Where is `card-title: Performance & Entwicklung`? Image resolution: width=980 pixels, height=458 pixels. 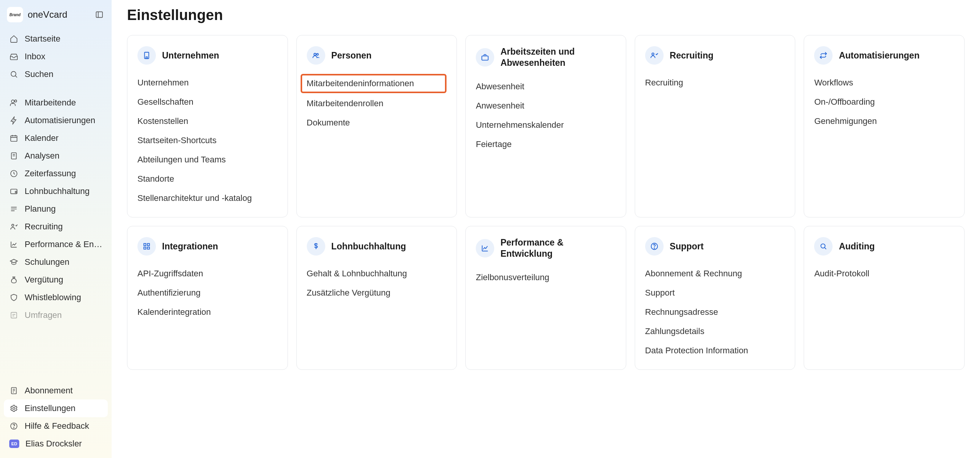
card-title: Performance & Entwicklung is located at coordinates (558, 248).